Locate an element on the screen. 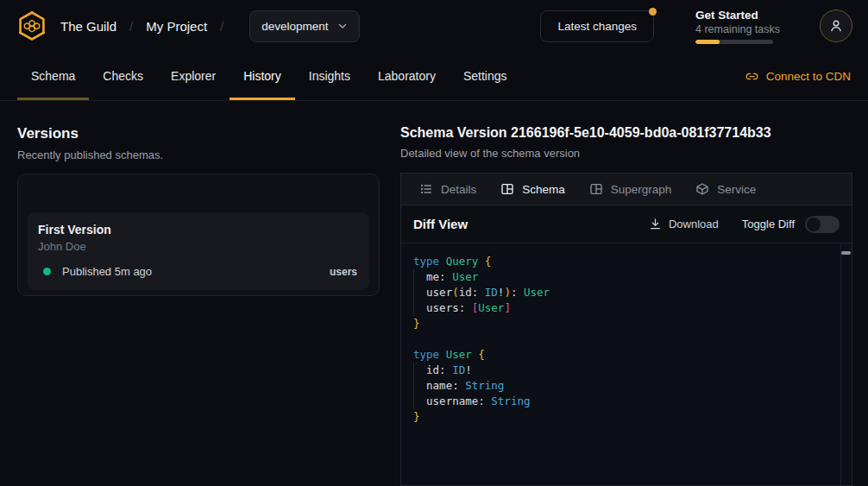 The height and width of the screenshot is (486, 868). version-status-row: Published 5m ago users is located at coordinates (198, 271).